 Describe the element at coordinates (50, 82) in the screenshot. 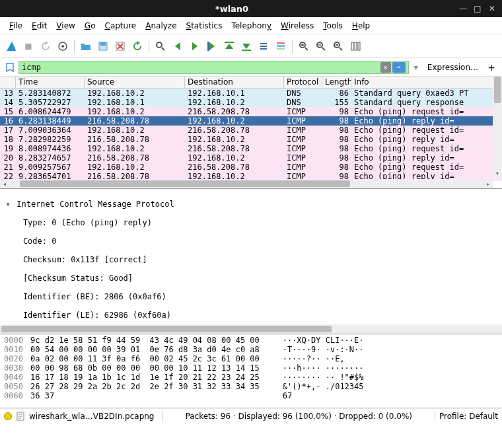

I see `column-header-time: Time` at that location.